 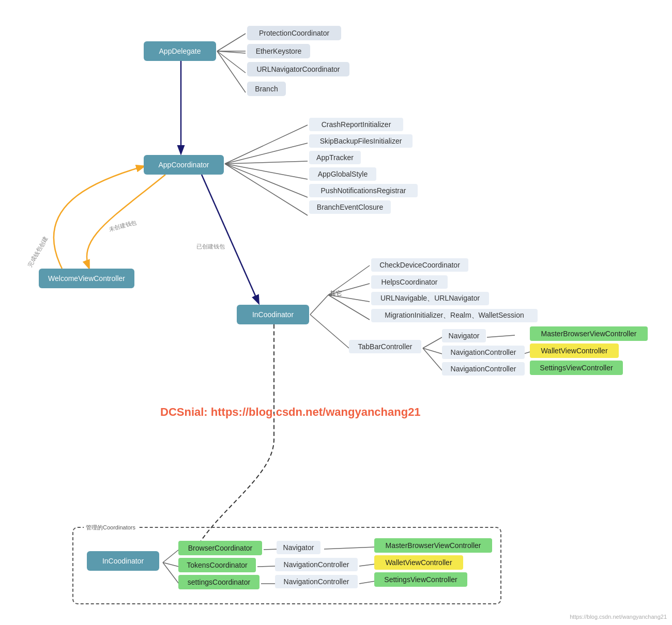 What do you see at coordinates (419, 562) in the screenshot?
I see `wallet-vc2-node: WalletViewController` at bounding box center [419, 562].